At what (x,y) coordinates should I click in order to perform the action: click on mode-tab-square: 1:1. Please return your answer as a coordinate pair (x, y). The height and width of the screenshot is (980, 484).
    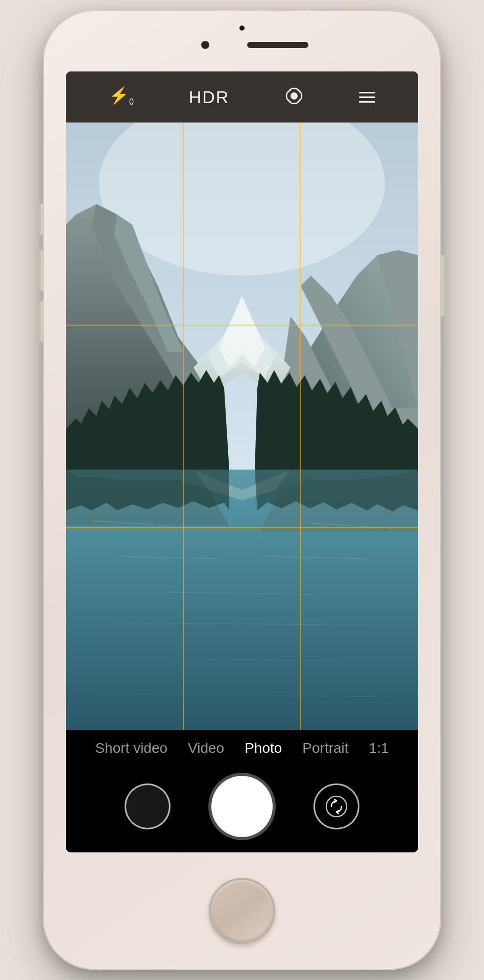
    Looking at the image, I should click on (379, 748).